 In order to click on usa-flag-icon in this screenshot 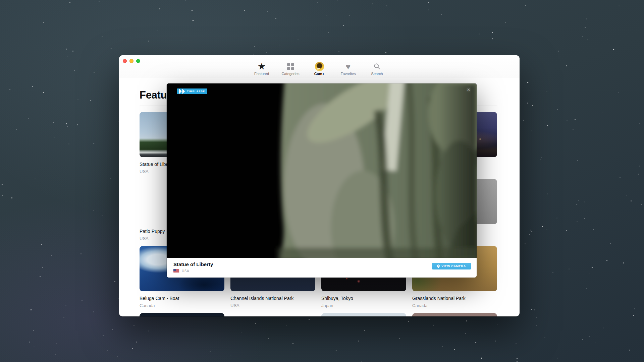, I will do `click(176, 271)`.